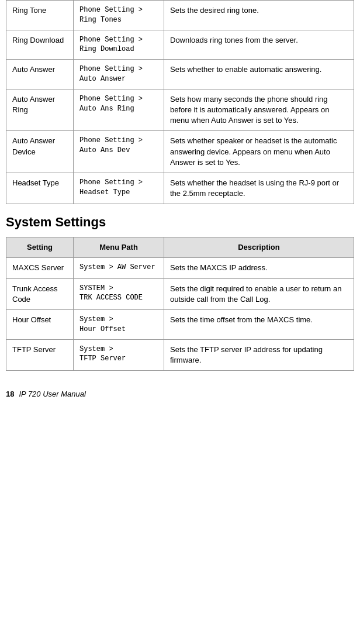  Describe the element at coordinates (180, 354) in the screenshot. I see `system-settings-row-3: TFTP ServerSystem > TFTP ServerSets the …` at that location.